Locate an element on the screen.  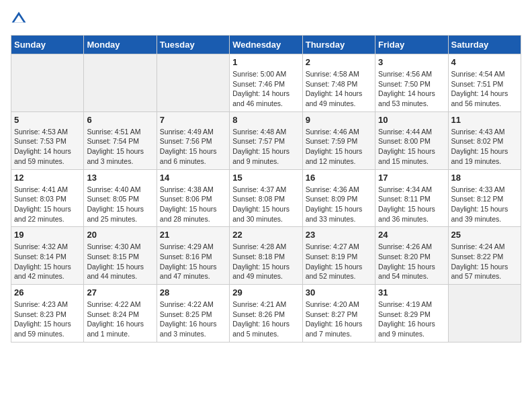
day-number: 29 is located at coordinates (266, 293).